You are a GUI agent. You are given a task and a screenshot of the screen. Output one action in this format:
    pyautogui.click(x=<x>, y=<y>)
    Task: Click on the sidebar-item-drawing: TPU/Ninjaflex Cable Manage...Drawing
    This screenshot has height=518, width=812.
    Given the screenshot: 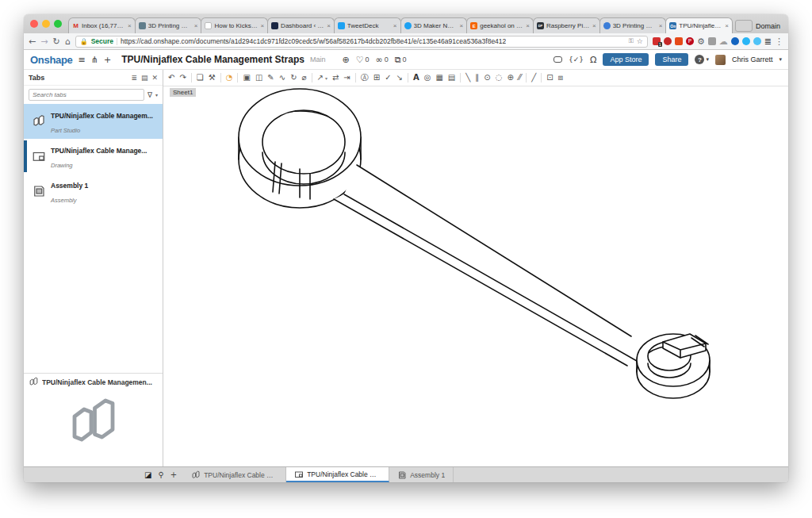 What is the action you would take?
    pyautogui.click(x=94, y=156)
    